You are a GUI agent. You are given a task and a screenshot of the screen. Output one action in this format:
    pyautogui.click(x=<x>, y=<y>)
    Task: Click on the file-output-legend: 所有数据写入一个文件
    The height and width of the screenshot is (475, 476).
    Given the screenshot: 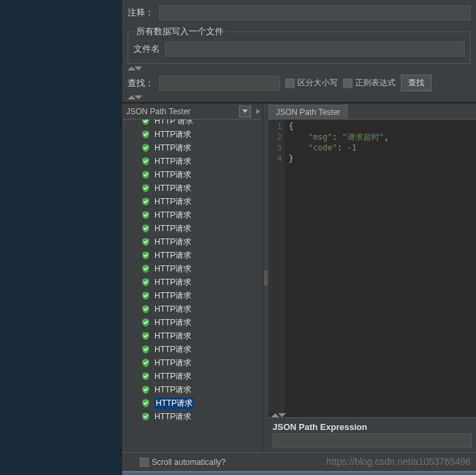 What is the action you would take?
    pyautogui.click(x=180, y=32)
    